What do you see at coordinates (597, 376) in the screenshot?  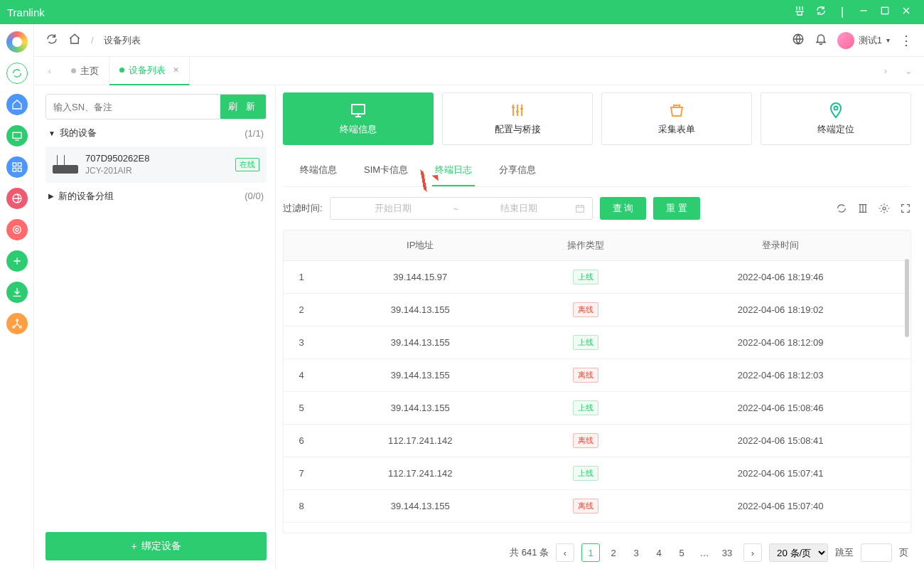 I see `table-row: 4 39.144.13.155 离线 2022-04-06 18:12:03` at bounding box center [597, 376].